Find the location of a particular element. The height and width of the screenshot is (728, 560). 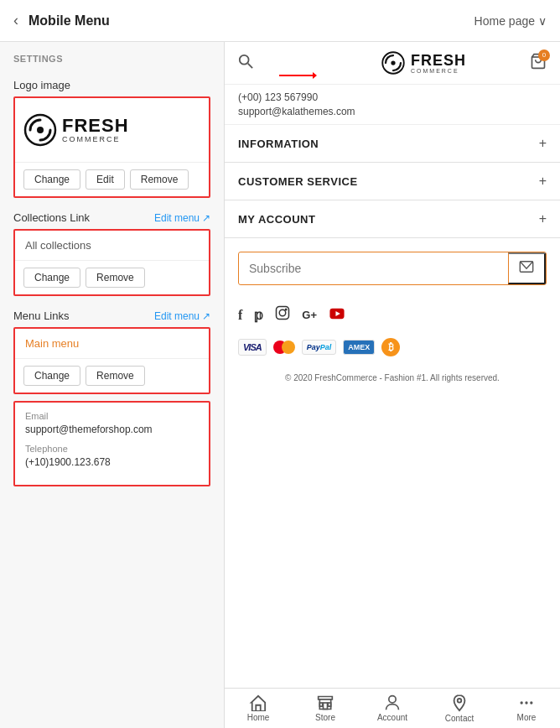

back-button: ‹ is located at coordinates (16, 20).